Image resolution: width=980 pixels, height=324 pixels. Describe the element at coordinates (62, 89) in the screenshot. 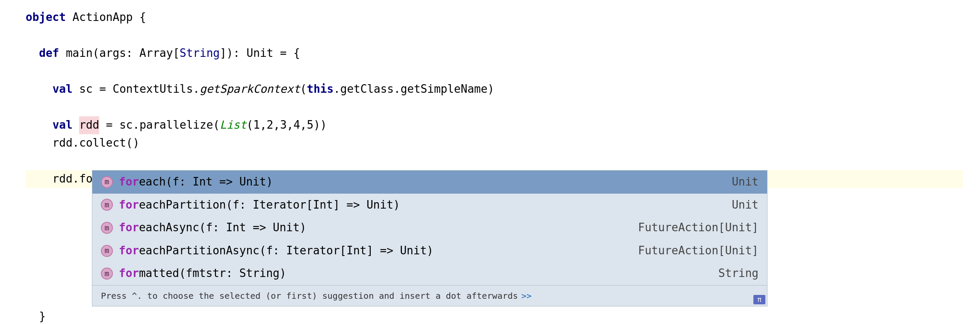

I see `keyword-val: val` at that location.